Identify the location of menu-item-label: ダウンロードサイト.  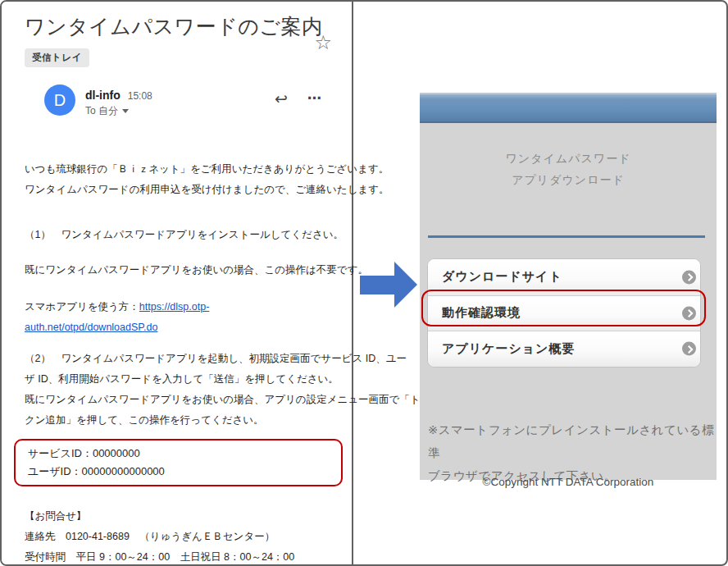
(502, 277).